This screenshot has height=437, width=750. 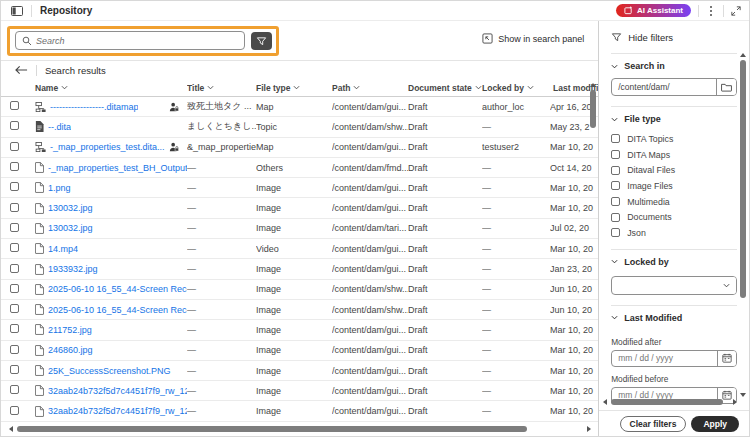 I want to click on table-row: -_map_properties_test_BH_Output.zip — Ot…, so click(x=300, y=168).